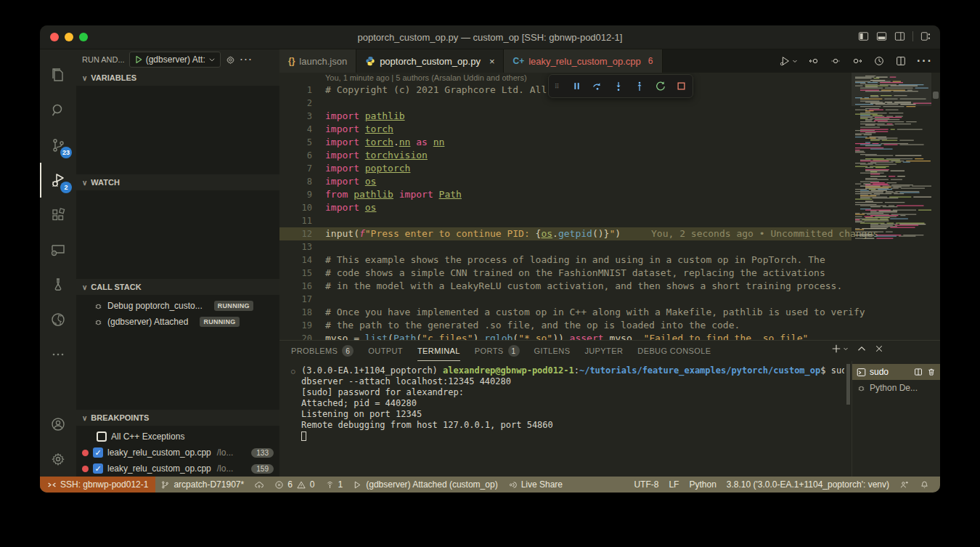 The image size is (980, 547). I want to click on line-number: 1, so click(296, 90).